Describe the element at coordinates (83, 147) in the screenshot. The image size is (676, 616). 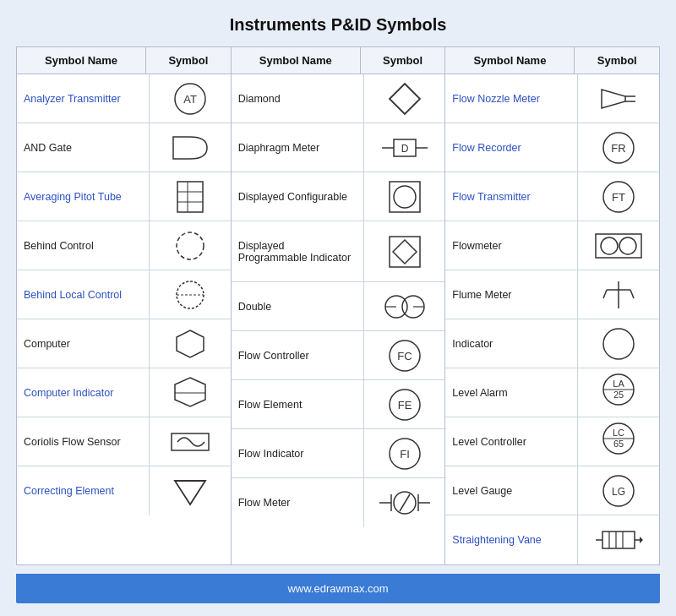
I see `row-name: AND Gate` at that location.